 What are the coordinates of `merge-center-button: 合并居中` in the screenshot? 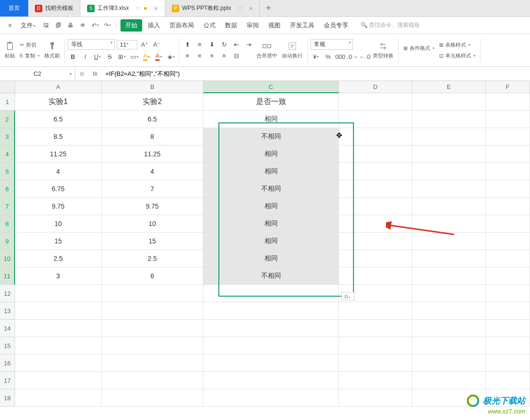 It's located at (267, 50).